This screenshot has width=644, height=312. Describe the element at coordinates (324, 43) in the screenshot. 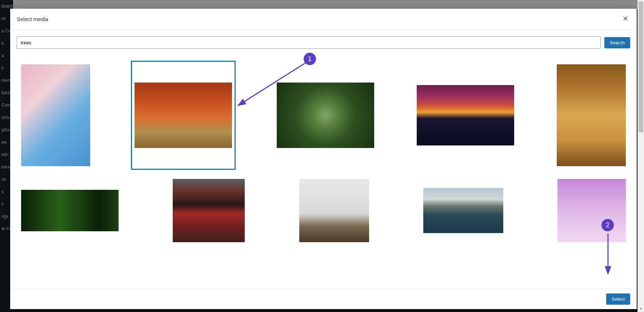

I see `search-row: Search` at that location.